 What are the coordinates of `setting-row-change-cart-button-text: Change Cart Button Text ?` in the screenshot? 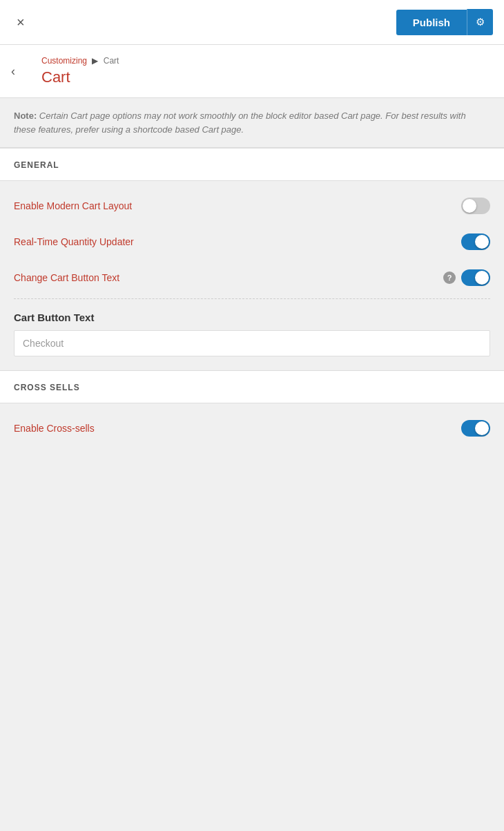 It's located at (252, 278).